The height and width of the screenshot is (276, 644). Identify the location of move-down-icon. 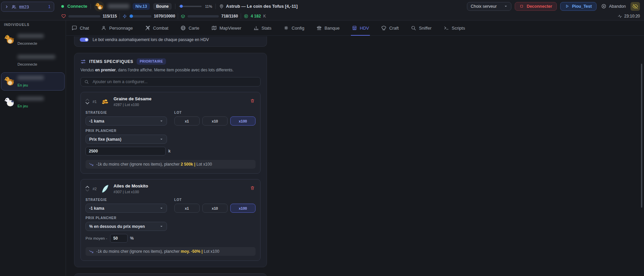
(88, 191).